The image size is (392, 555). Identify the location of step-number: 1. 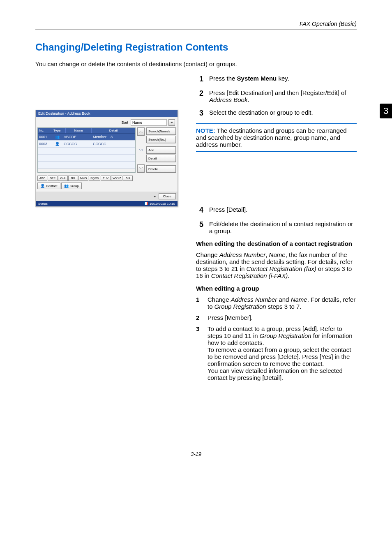
(200, 79).